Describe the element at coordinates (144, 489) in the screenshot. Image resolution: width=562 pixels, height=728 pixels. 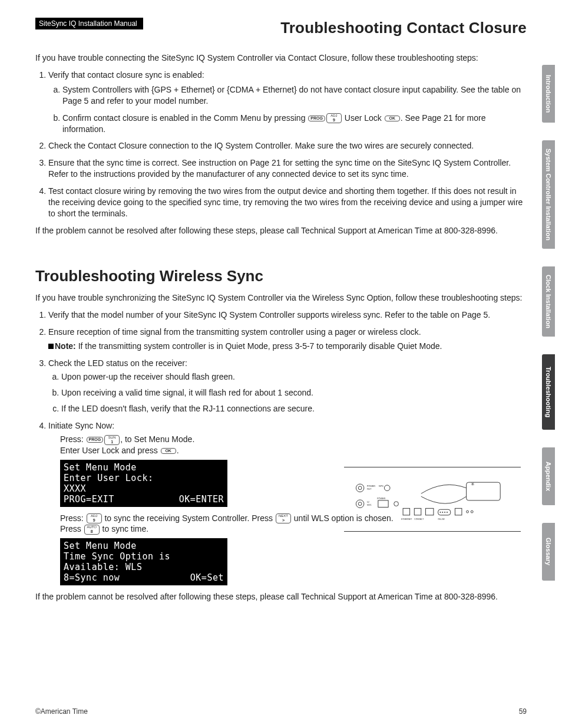
I see `lcd-line: XXXX` at that location.